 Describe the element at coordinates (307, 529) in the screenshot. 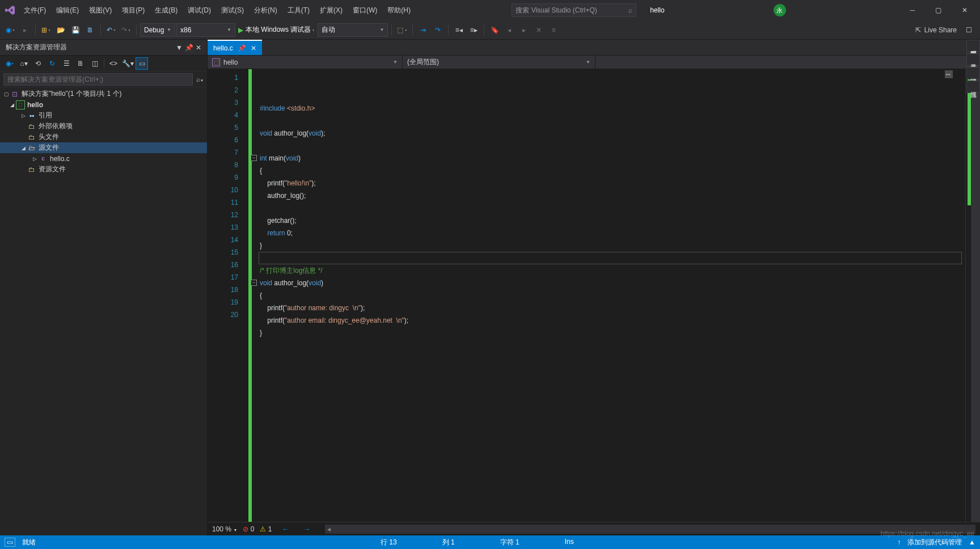

I see `next-issue-button: →` at that location.